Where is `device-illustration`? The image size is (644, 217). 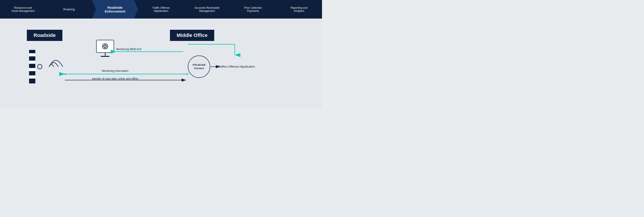 device-illustration is located at coordinates (47, 68).